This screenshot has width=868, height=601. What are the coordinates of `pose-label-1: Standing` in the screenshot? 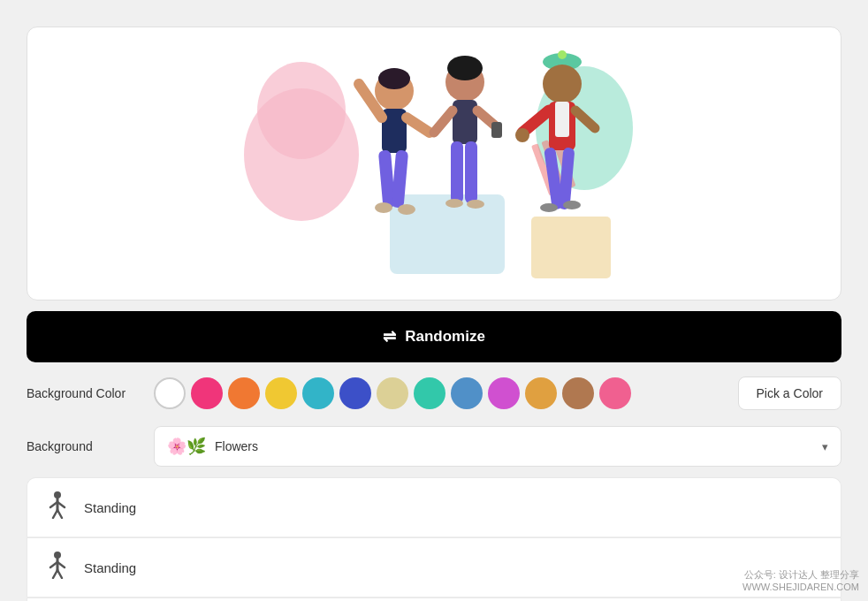 It's located at (110, 507).